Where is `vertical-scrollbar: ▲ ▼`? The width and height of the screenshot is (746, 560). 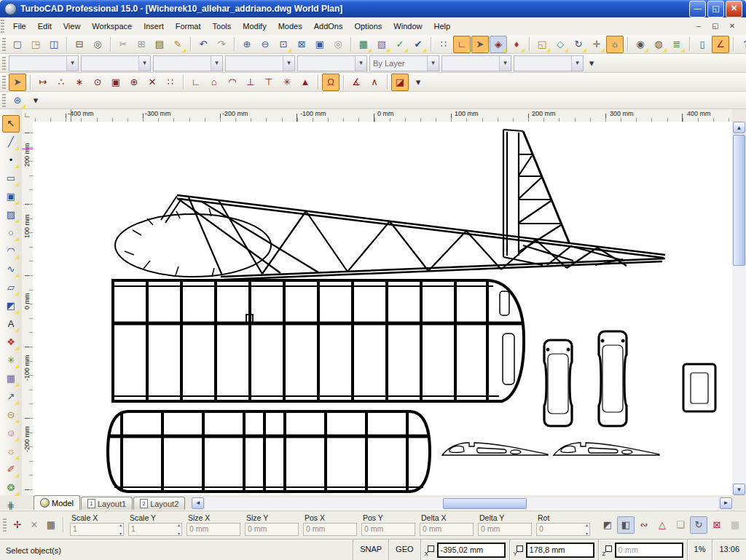 vertical-scrollbar: ▲ ▼ is located at coordinates (739, 309).